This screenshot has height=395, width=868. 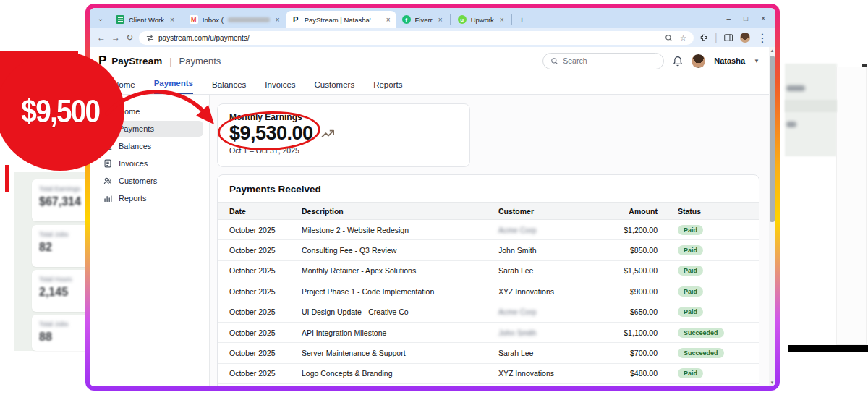 I want to click on site-settings-icon, so click(x=150, y=38).